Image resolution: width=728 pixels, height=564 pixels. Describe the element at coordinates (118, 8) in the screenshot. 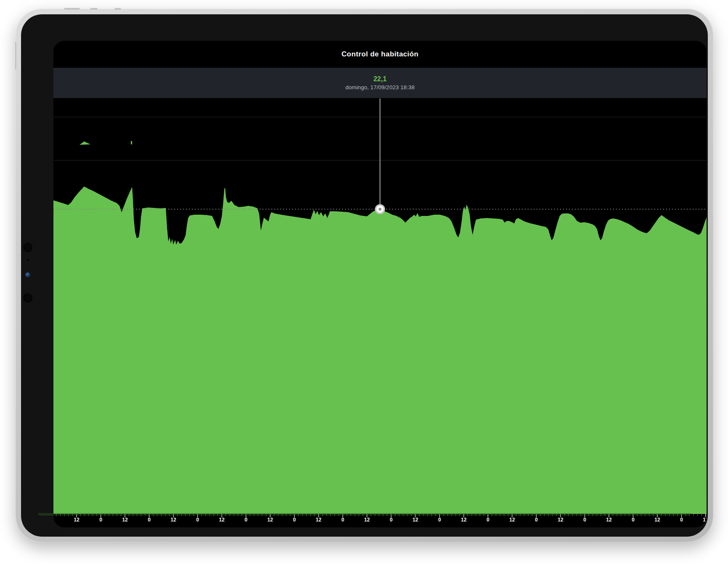

I see `power-button` at that location.